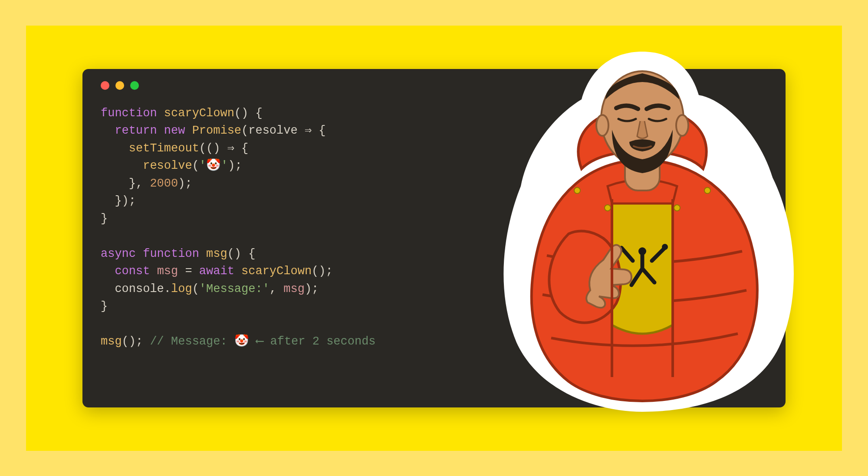 The height and width of the screenshot is (476, 868). I want to click on maximize-dot-icon, so click(135, 85).